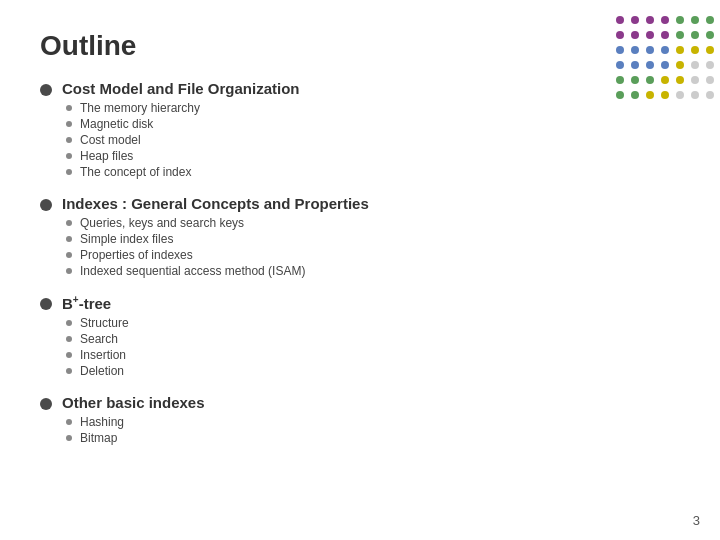 Image resolution: width=720 pixels, height=540 pixels. Describe the element at coordinates (373, 247) in the screenshot. I see `section-2-sublist: Queries, keys and search keys Simple ind…` at that location.